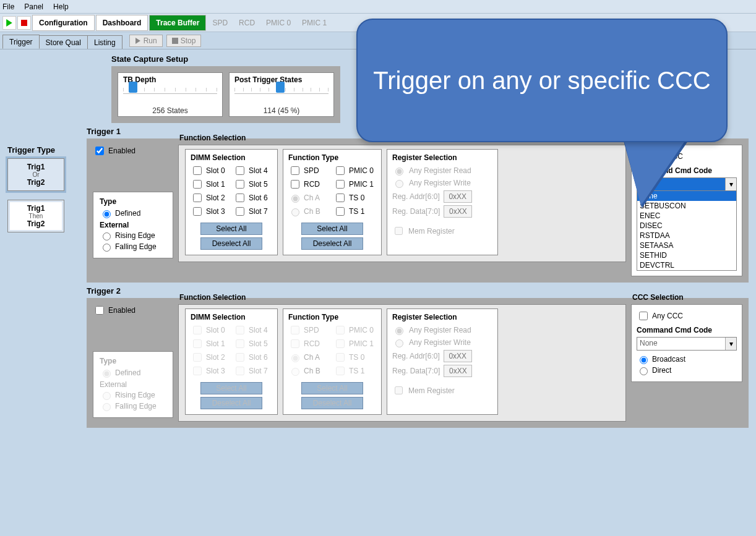 Image resolution: width=756 pixels, height=536 pixels. I want to click on stop-button: Stop, so click(184, 41).